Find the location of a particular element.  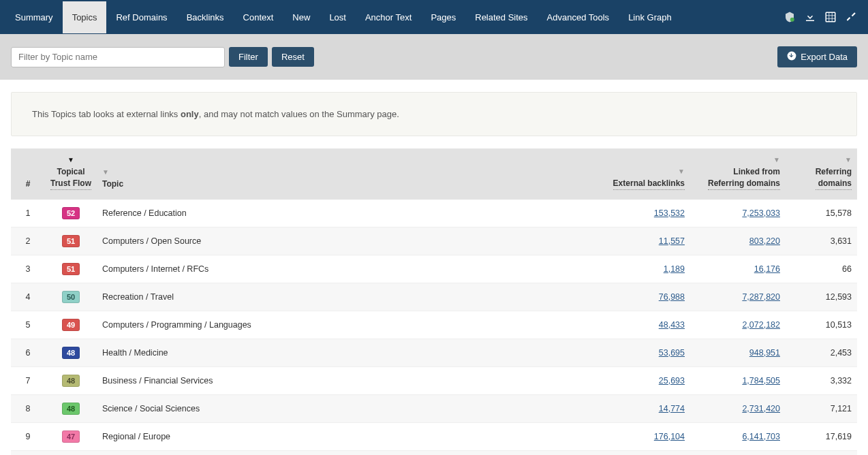

external-backlinks-link: 48,433 is located at coordinates (636, 324).